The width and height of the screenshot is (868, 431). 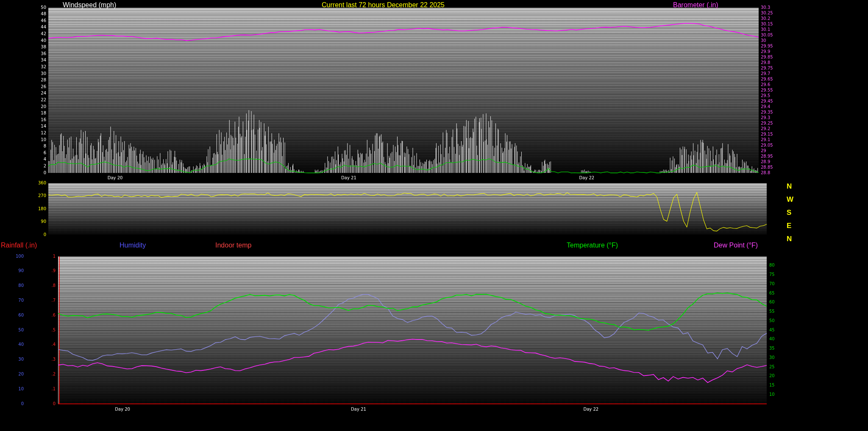 What do you see at coordinates (790, 213) in the screenshot?
I see `wind-direction-compass-labels: N W S E N` at bounding box center [790, 213].